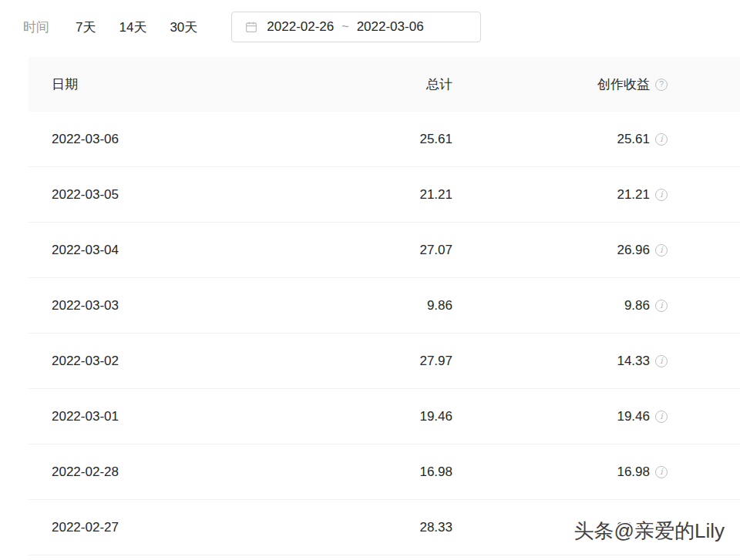 This screenshot has width=740, height=560. I want to click on header-creation-income-label: 创作收益, so click(624, 85).